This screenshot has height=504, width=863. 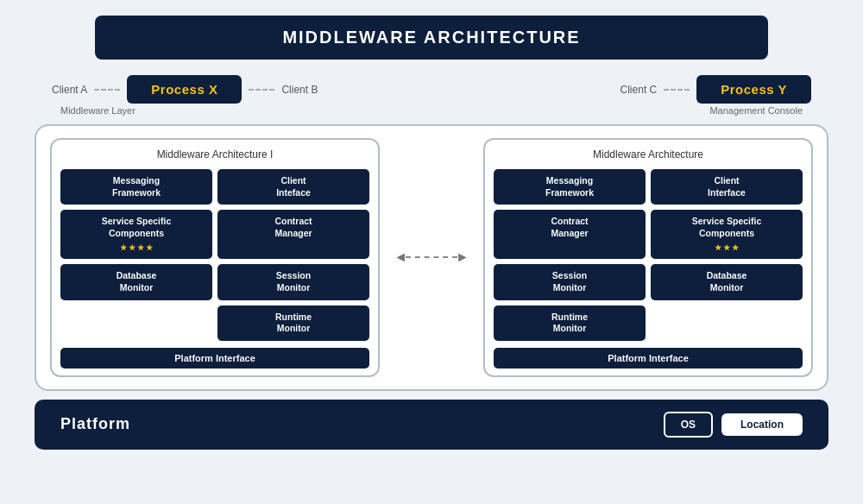 What do you see at coordinates (293, 323) in the screenshot?
I see `left-runtime-monitor: RuntimeMonitor` at bounding box center [293, 323].